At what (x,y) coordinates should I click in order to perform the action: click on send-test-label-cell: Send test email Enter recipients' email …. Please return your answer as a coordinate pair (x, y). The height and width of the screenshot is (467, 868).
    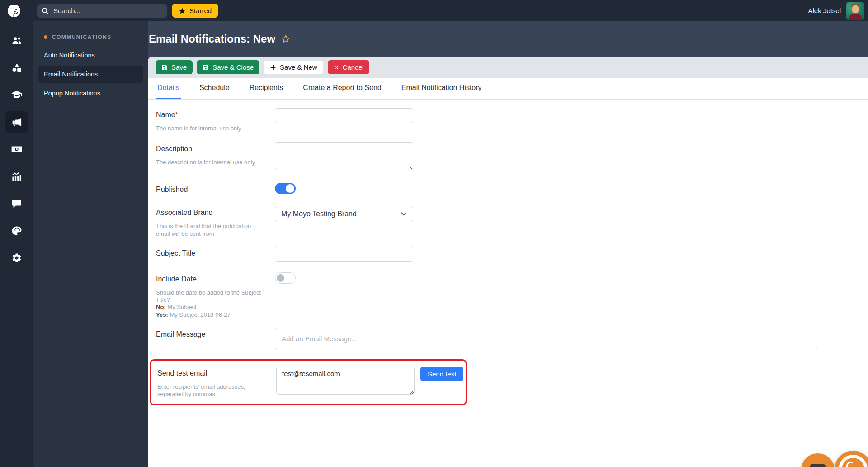
    Looking at the image, I should click on (217, 382).